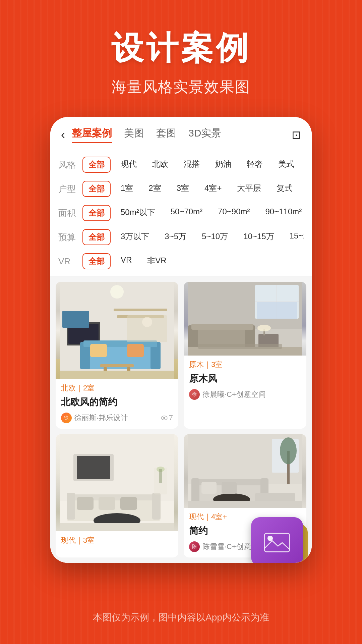 Image resolution: width=362 pixels, height=644 pixels. Describe the element at coordinates (181, 189) in the screenshot. I see `filter-row-type: 户型 全部 1室 2室 3室 4室+ 大平层 复式` at that location.